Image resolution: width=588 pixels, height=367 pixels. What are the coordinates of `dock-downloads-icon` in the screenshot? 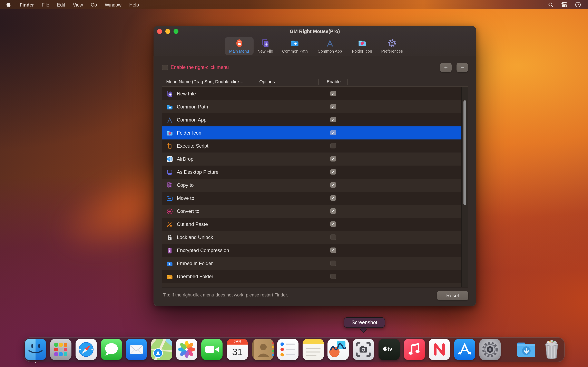 It's located at (527, 350).